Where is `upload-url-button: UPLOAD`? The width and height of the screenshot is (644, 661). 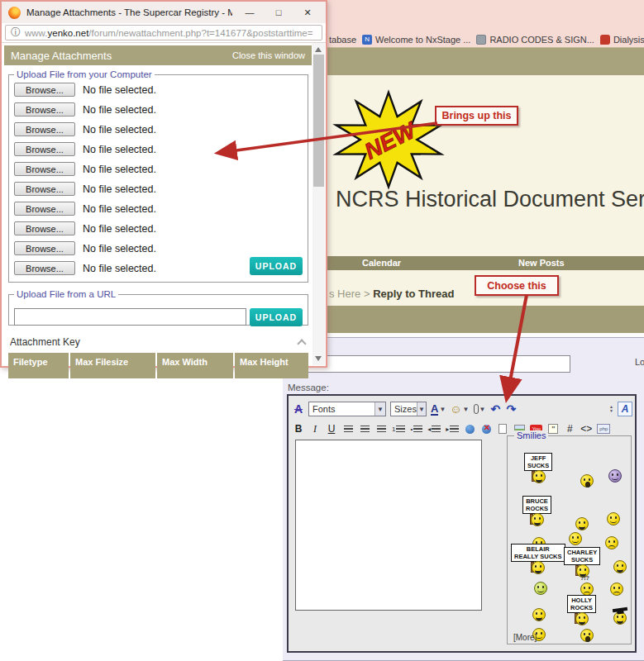 upload-url-button: UPLOAD is located at coordinates (276, 317).